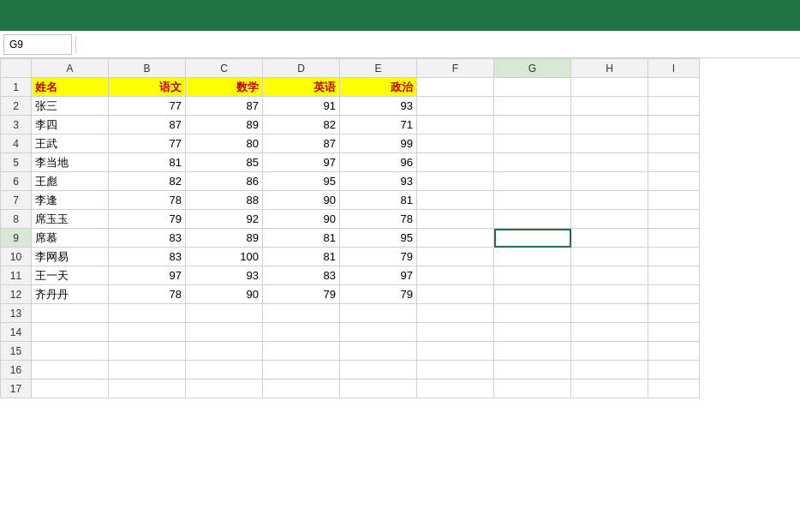 This screenshot has height=532, width=800. I want to click on cell-17-C, so click(224, 389).